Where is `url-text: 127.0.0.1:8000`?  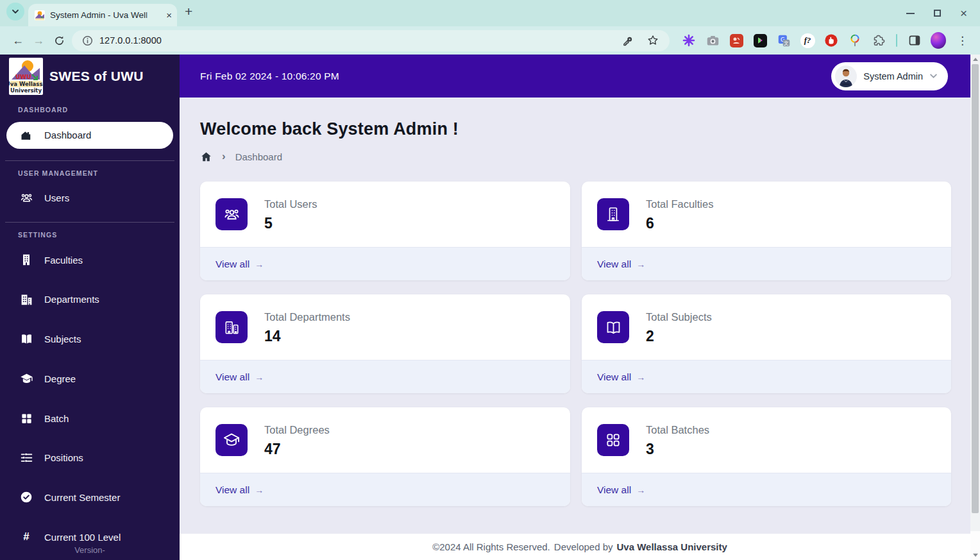 url-text: 127.0.0.1:8000 is located at coordinates (131, 40).